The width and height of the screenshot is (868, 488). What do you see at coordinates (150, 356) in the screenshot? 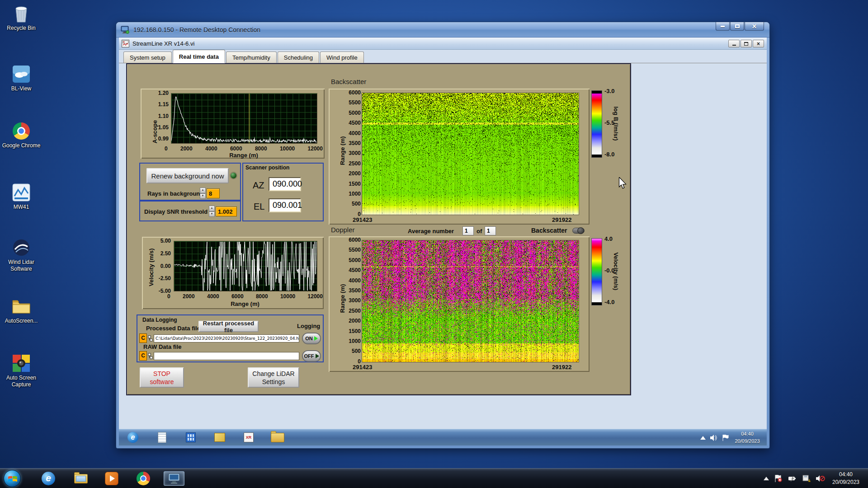
I see `raw-browse-icon` at bounding box center [150, 356].